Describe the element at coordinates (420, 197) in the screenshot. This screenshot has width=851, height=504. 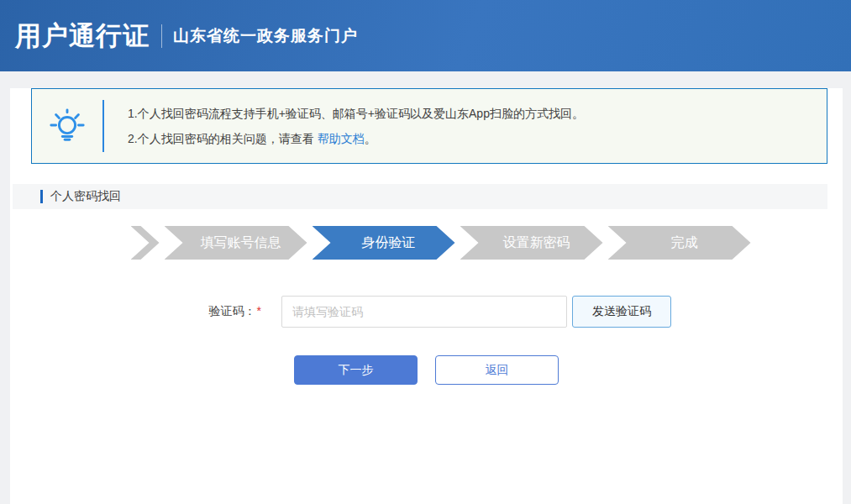
I see `section-title-row: 个人密码找回` at that location.